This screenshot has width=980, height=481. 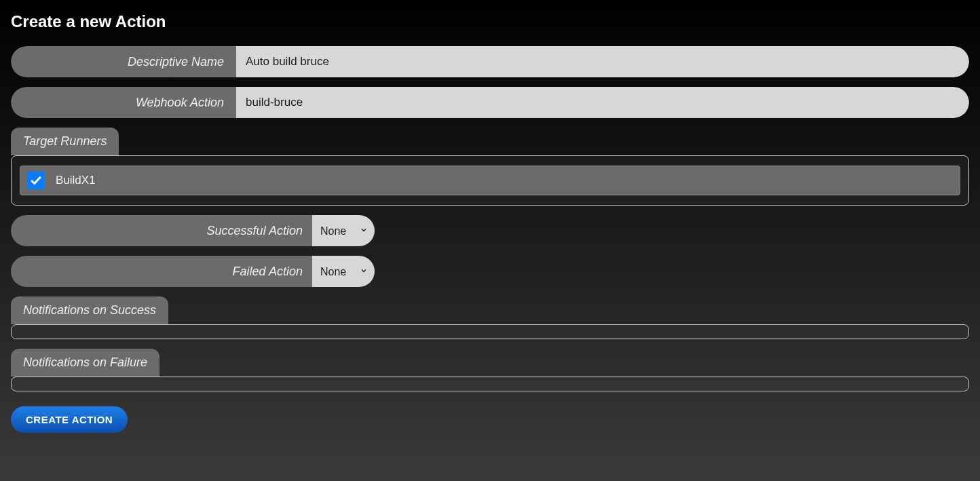 What do you see at coordinates (90, 311) in the screenshot?
I see `notifications-success-label: Notifications on Success` at bounding box center [90, 311].